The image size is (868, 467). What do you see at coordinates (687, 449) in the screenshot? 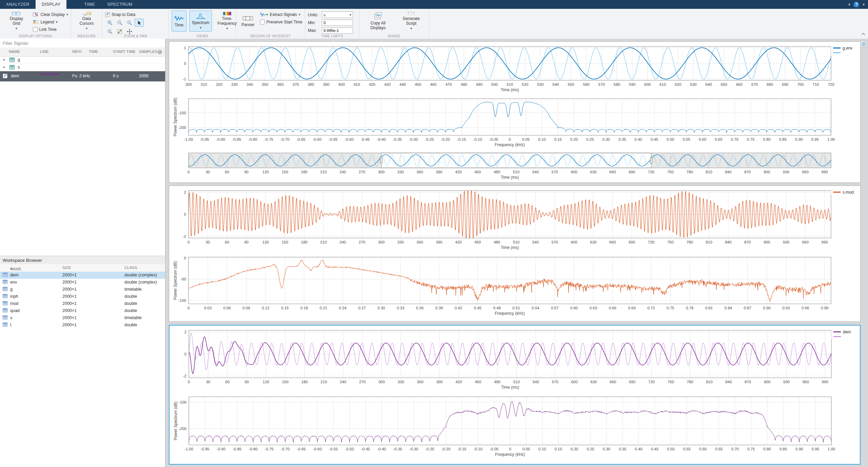
I see `svg-text: 0.55` at bounding box center [687, 449].